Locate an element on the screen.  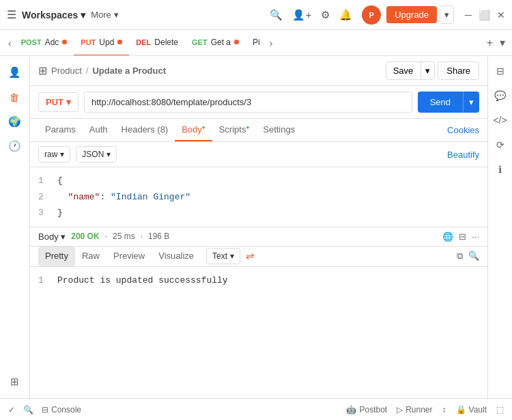
right-refresh-icon: ⟳ is located at coordinates (500, 145).